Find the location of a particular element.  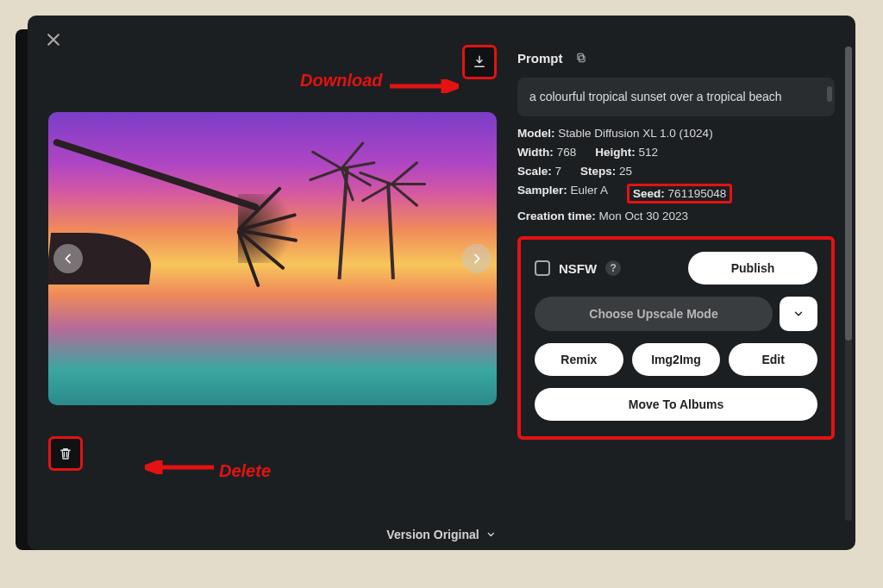

trash-icon is located at coordinates (66, 454).